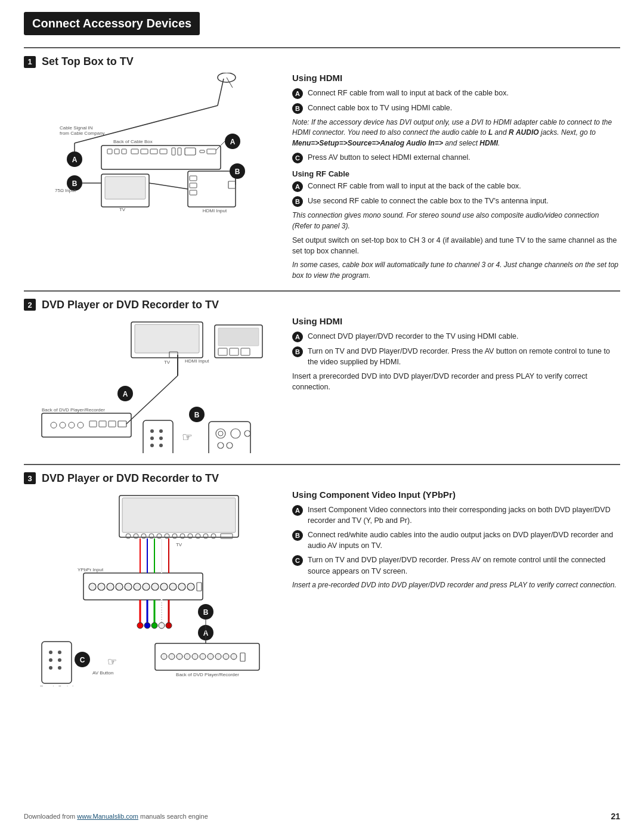 This screenshot has width=644, height=833. I want to click on section2-circle-B: B, so click(298, 352).